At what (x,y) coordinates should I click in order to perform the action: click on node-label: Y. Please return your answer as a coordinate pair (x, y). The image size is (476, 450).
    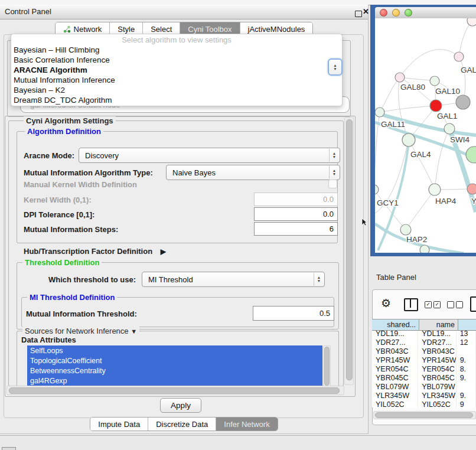
    Looking at the image, I should click on (474, 201).